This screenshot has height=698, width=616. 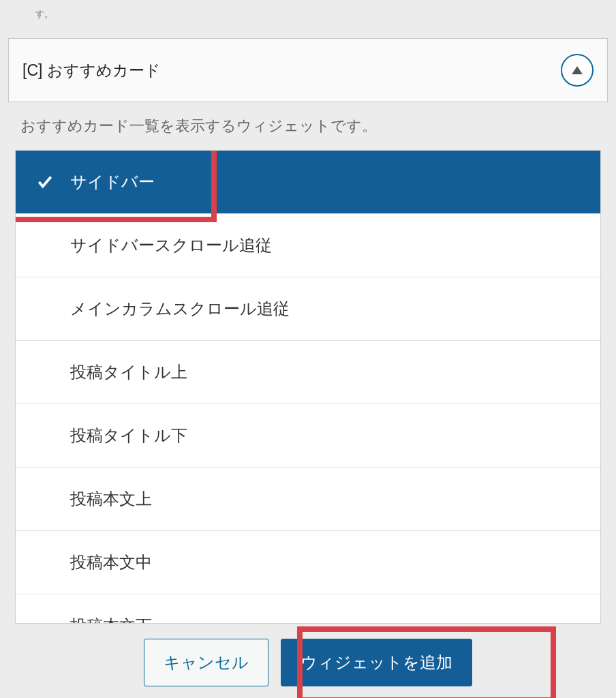 What do you see at coordinates (111, 562) in the screenshot?
I see `area-item-label: 投稿本文中` at bounding box center [111, 562].